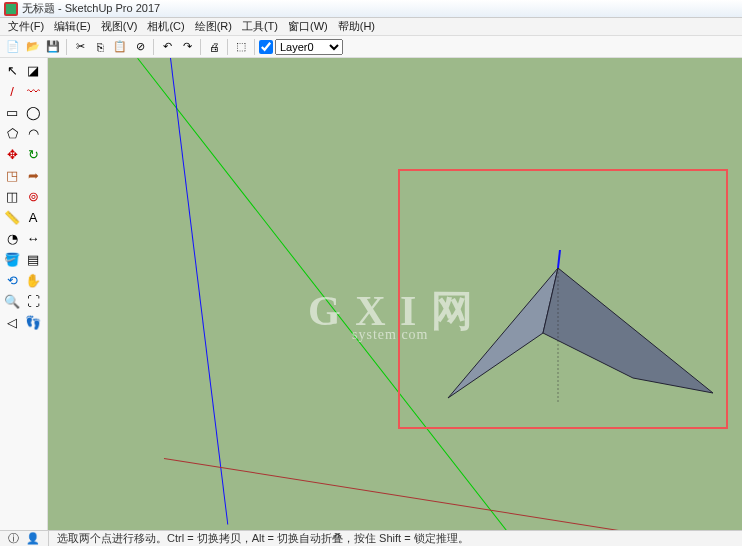 The image size is (742, 546). What do you see at coordinates (356, 26) in the screenshot?
I see `menu-help: 帮助(H)` at bounding box center [356, 26].